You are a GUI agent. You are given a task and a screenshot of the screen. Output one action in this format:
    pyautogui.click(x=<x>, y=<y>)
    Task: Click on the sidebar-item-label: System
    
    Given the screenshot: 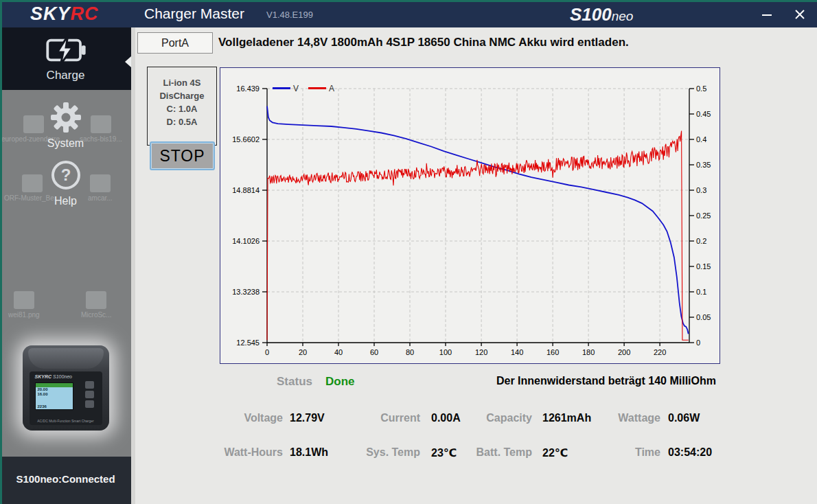 What is the action you would take?
    pyautogui.click(x=66, y=144)
    